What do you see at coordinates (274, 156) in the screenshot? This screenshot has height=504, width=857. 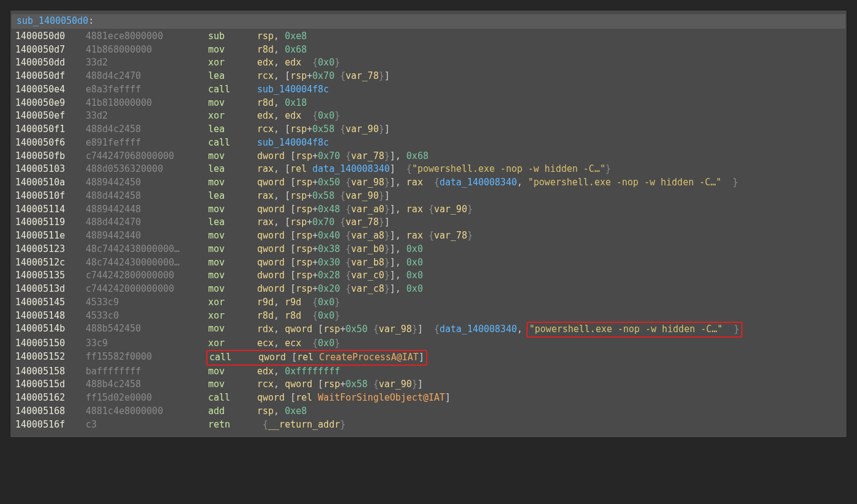 I see `keyword: dword` at bounding box center [274, 156].